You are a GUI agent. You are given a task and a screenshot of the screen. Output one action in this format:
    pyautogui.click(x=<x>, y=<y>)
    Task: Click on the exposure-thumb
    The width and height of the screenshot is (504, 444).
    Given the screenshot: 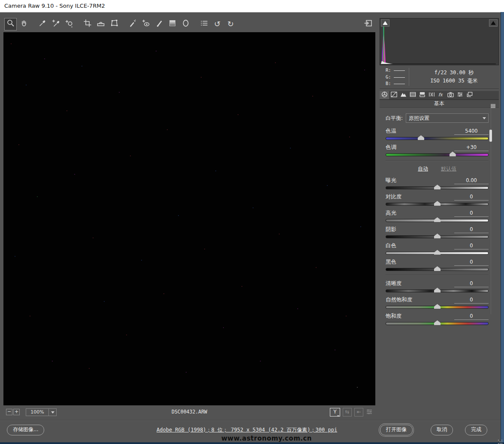 What is the action you would take?
    pyautogui.click(x=438, y=187)
    